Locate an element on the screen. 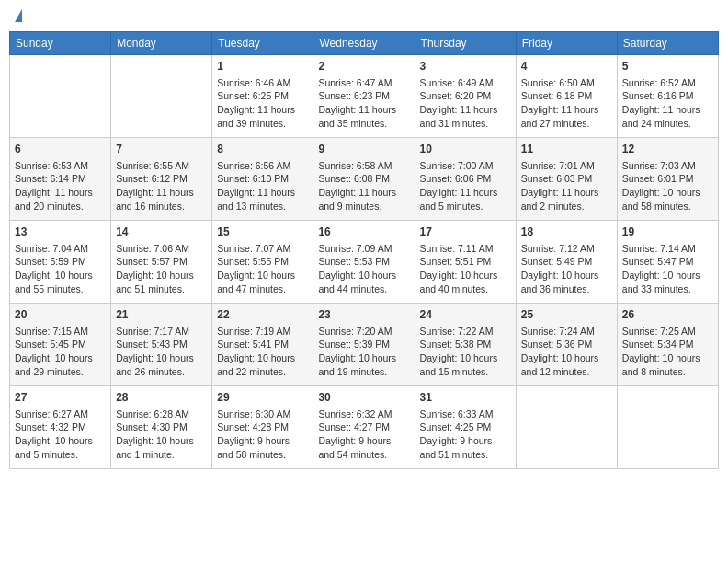 Image resolution: width=728 pixels, height=563 pixels. day-info: Sunrise: 6:27 AM Sunset: 4:32 PM Dayligh… is located at coordinates (61, 434).